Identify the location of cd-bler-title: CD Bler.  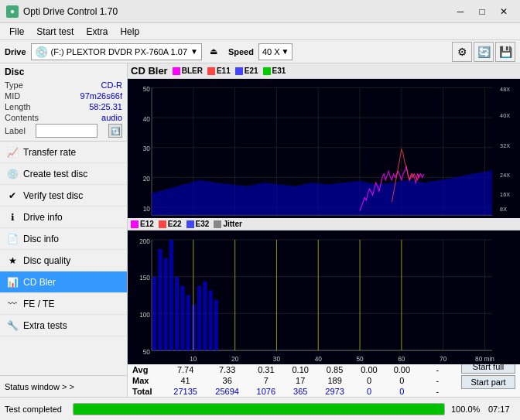
(149, 71).